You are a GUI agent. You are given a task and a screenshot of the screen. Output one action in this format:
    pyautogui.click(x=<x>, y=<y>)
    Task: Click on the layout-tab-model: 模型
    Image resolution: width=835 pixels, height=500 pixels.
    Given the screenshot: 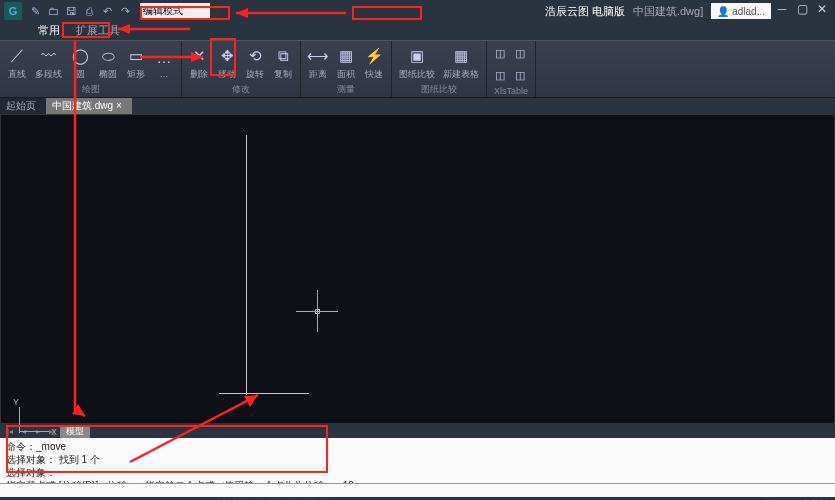 What is the action you would take?
    pyautogui.click(x=75, y=432)
    